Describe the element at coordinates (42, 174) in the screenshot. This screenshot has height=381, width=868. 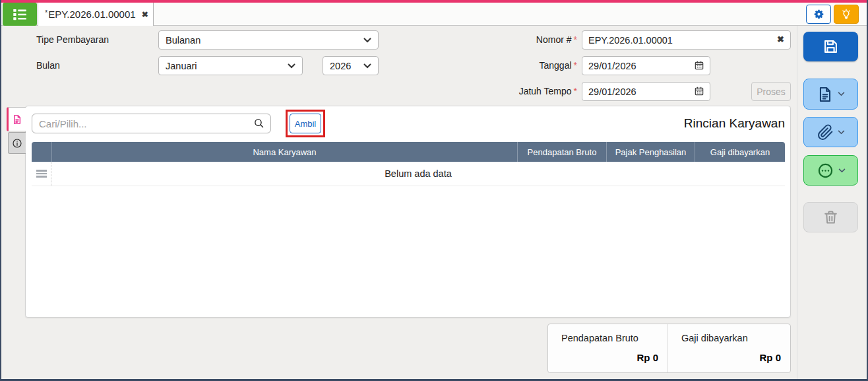
I see `drag-handle-icon` at that location.